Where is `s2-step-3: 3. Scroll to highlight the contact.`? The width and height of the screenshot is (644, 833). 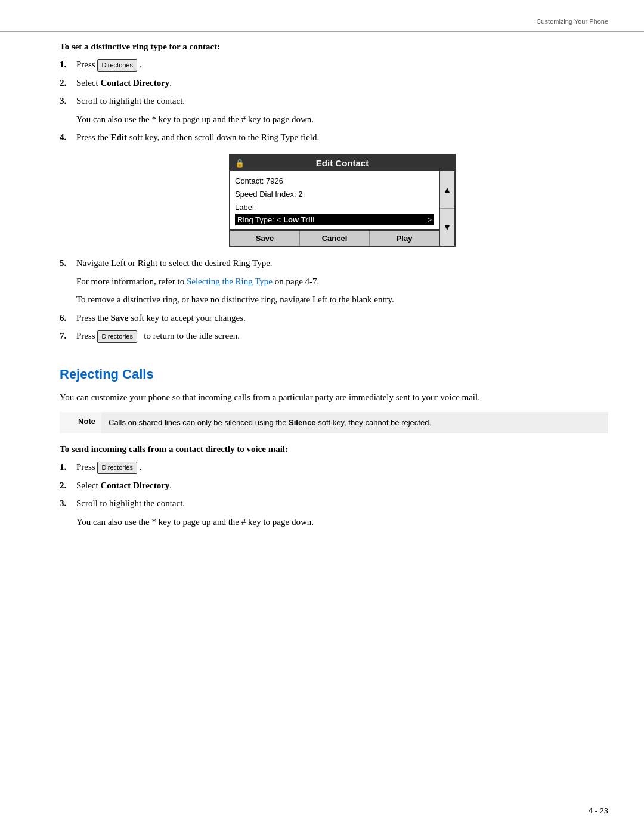 s2-step-3: 3. Scroll to highlight the contact. is located at coordinates (334, 503).